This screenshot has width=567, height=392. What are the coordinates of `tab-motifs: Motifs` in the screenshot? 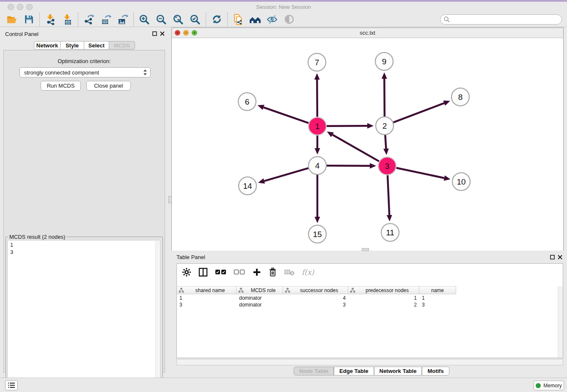 It's located at (435, 371).